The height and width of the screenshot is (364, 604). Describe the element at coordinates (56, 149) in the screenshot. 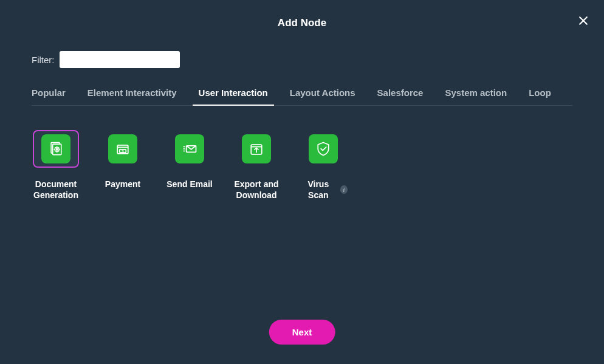

I see `document-gear-icon` at that location.